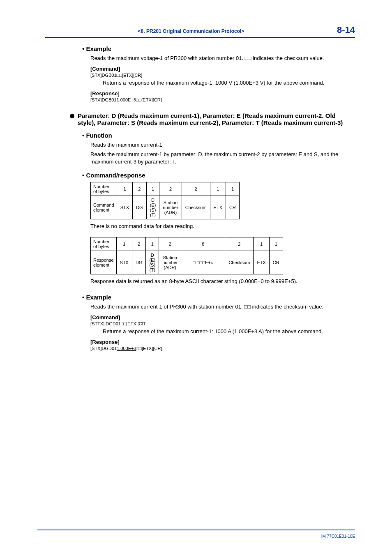  I want to click on response-table: Numberof bytes 1 2 1 2 8 2 1 1 Responsee…, so click(187, 256).